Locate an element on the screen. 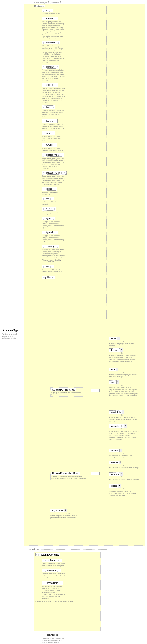 Image resolution: width=147 pixels, height=644 pixels. attributes-label: ⊟ attributes is located at coordinates (40, 6).